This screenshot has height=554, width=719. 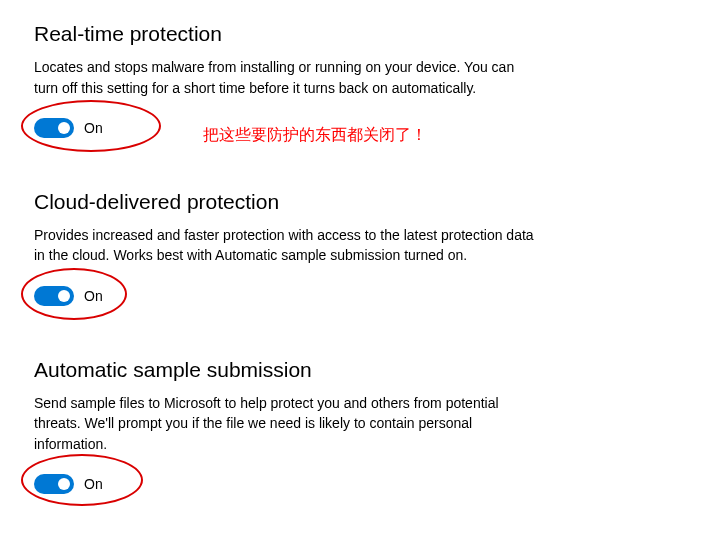 I want to click on cloud-protection-title: Cloud-delivered protection, so click(x=284, y=202).